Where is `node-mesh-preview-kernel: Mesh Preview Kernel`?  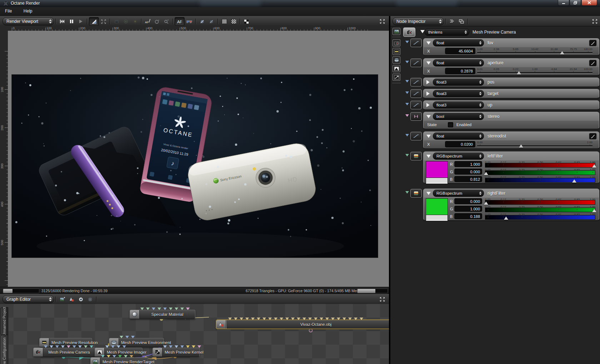 node-mesh-preview-kernel: Mesh Preview Kernel is located at coordinates (176, 352).